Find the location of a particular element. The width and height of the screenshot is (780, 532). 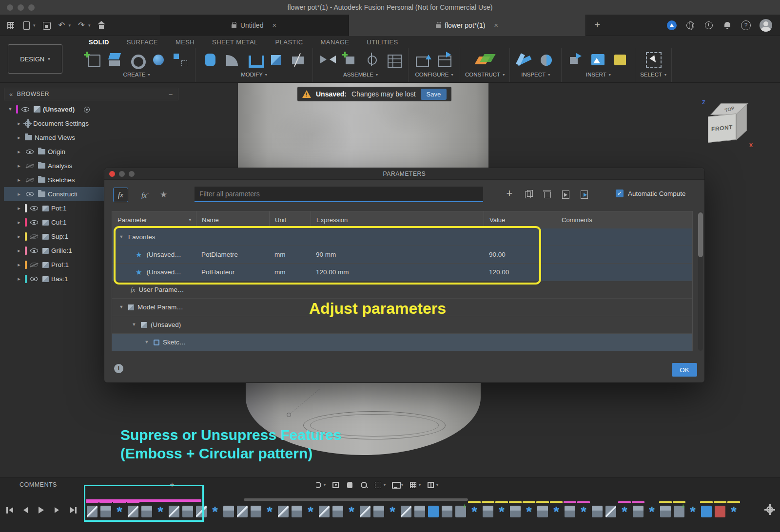

ribbon-tab-sheet-metal: SHEET METAL is located at coordinates (235, 42).